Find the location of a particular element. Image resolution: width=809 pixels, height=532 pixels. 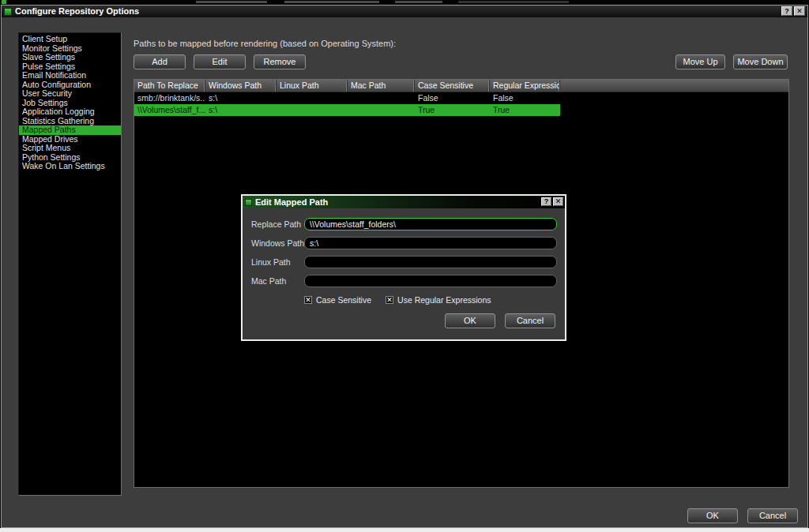

dialog-close-button: ✕ is located at coordinates (558, 202).